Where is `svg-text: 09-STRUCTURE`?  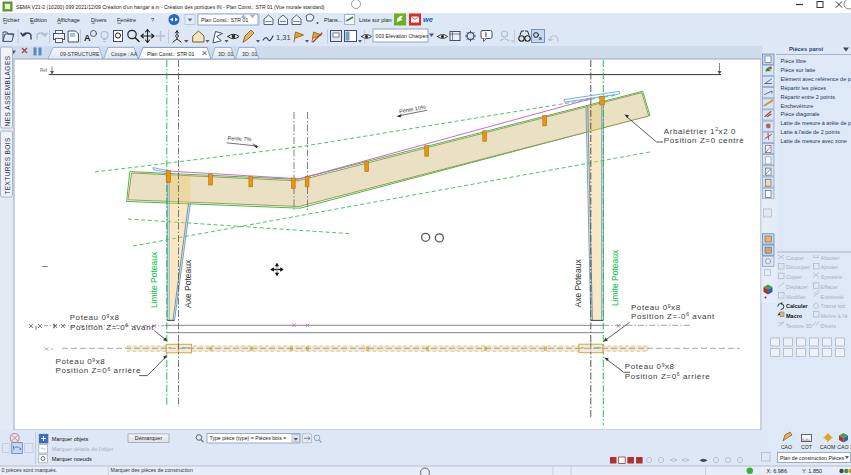
svg-text: 09-STRUCTURE is located at coordinates (80, 54).